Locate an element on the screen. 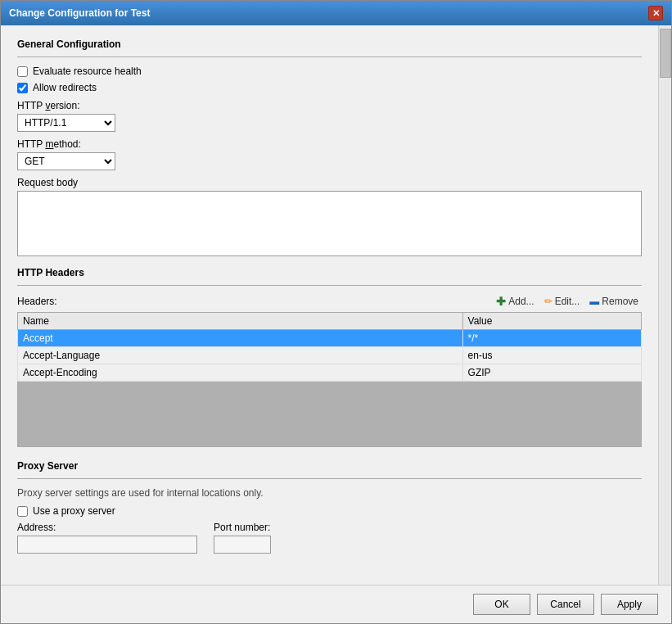 Image resolution: width=672 pixels, height=624 pixels. row-name: Accept-Encoding is located at coordinates (241, 373).